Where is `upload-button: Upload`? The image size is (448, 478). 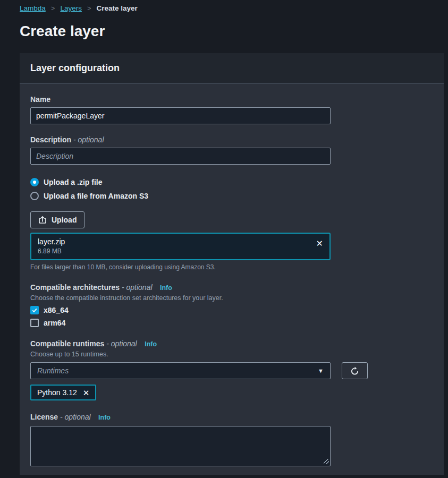
upload-button: Upload is located at coordinates (57, 220).